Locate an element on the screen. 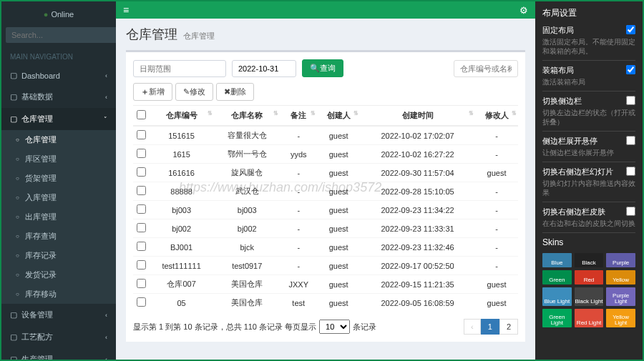 The width and height of the screenshot is (644, 361). skin-swatch: Red is located at coordinates (590, 277).